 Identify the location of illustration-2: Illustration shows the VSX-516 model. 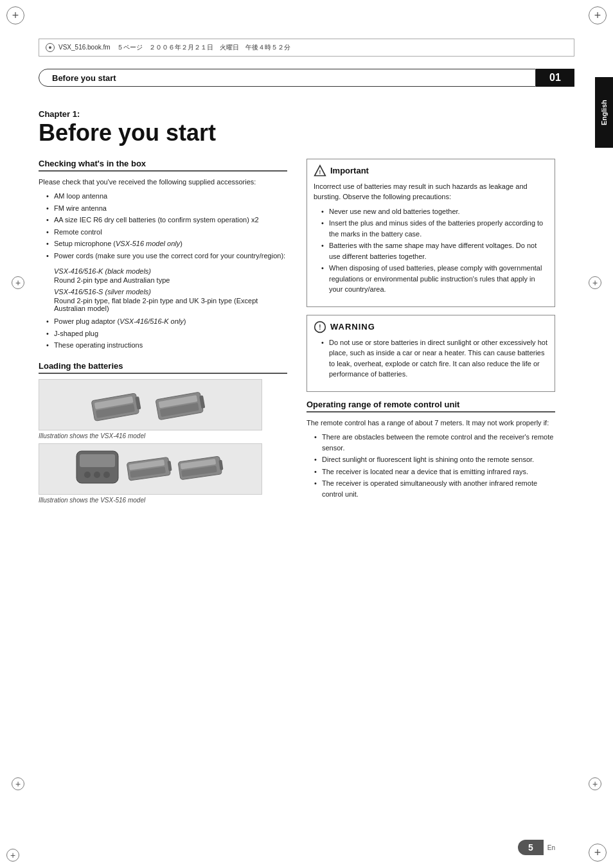
(163, 474).